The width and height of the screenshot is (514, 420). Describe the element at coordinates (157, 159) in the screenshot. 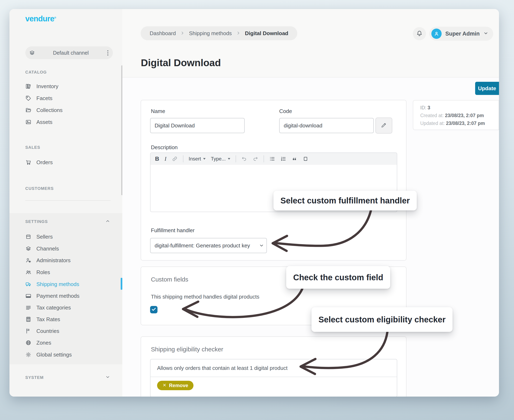

I see `bold-button: B` at that location.